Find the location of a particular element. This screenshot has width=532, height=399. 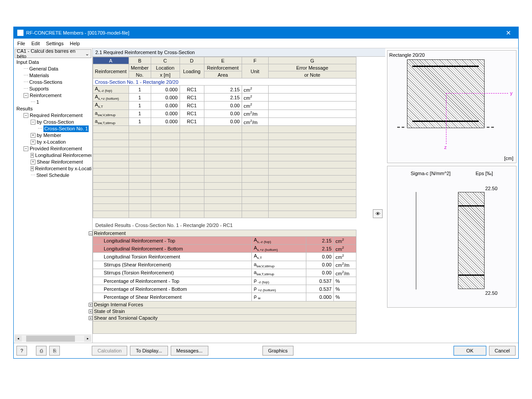

sigma-axis is located at coordinates (416, 241).